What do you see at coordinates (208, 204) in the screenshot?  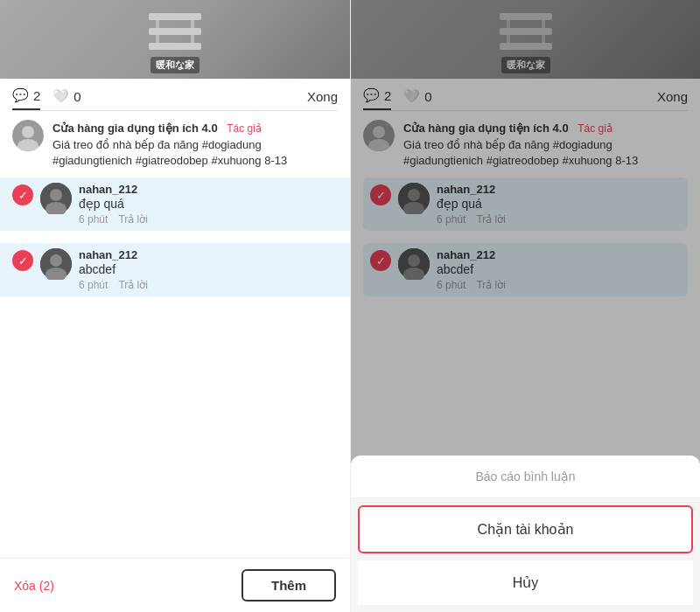 I see `left-comment-text-1: đẹp quá` at bounding box center [208, 204].